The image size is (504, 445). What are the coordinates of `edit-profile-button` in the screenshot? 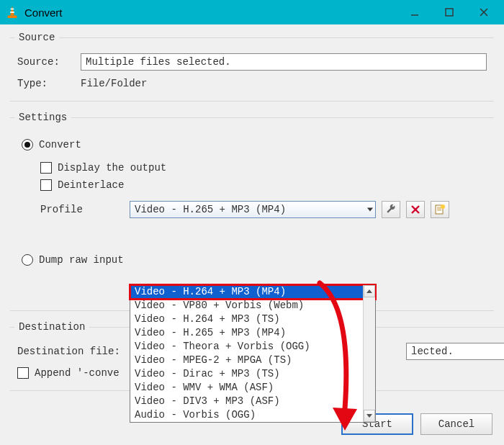 It's located at (391, 210).